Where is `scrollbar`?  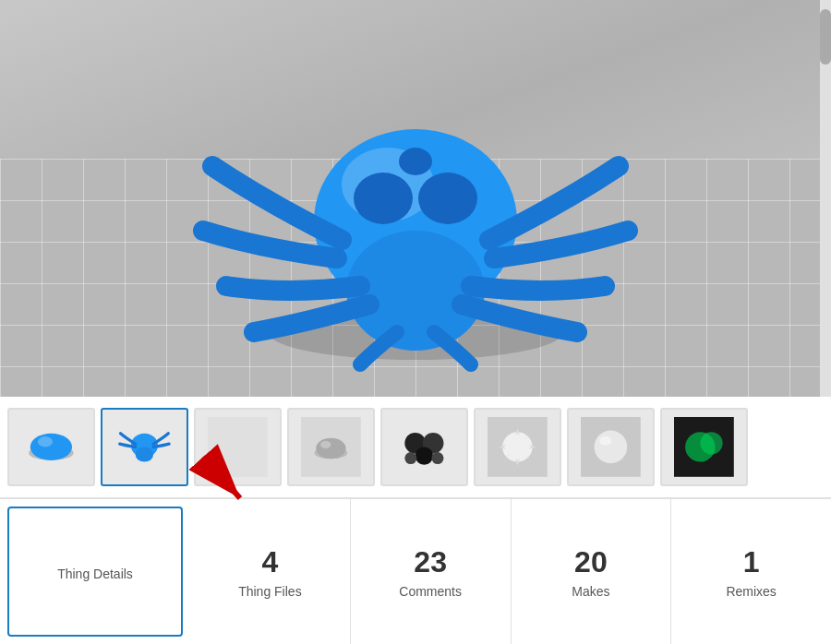
scrollbar is located at coordinates (825, 198).